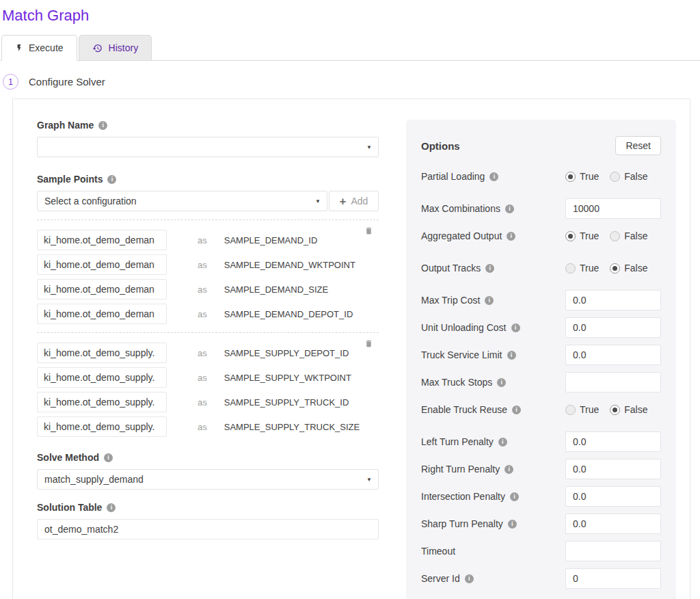  I want to click on truck-service-limit-input, so click(613, 355).